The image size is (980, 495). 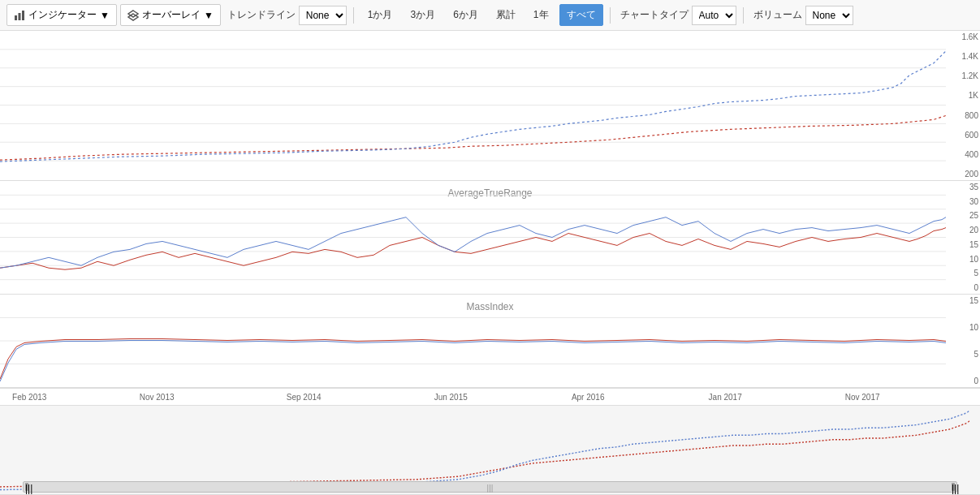 I want to click on period-6m: 6か月, so click(x=466, y=15).